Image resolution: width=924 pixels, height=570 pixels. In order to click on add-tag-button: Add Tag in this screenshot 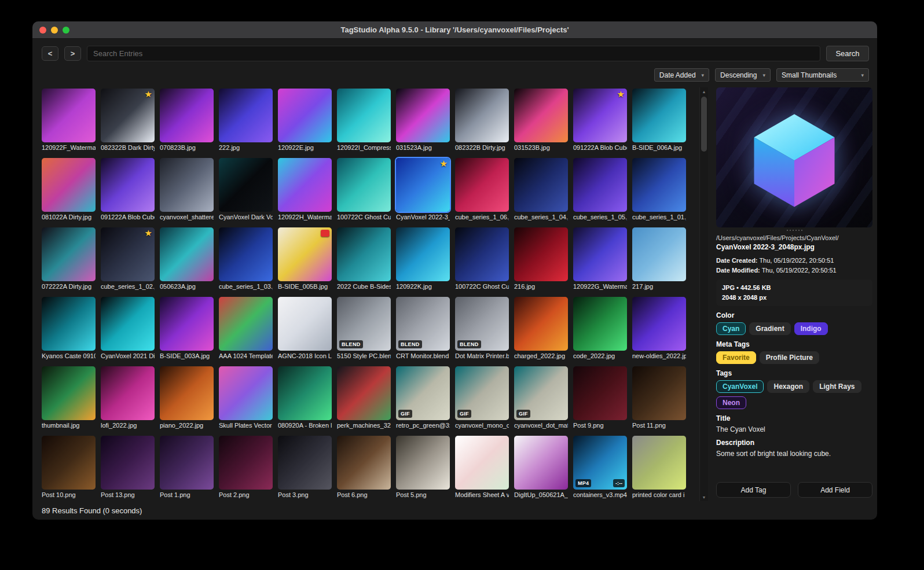, I will do `click(754, 490)`.